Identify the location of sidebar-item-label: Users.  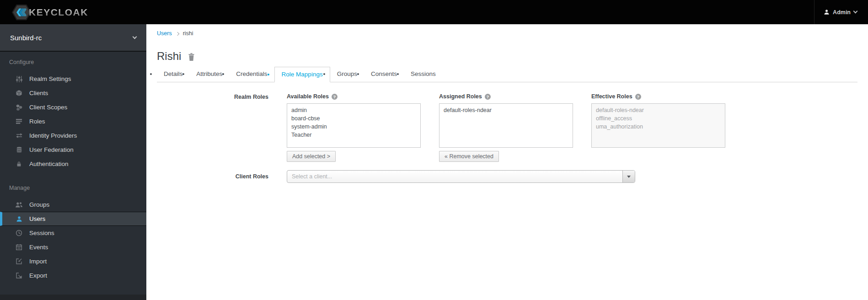
(38, 219).